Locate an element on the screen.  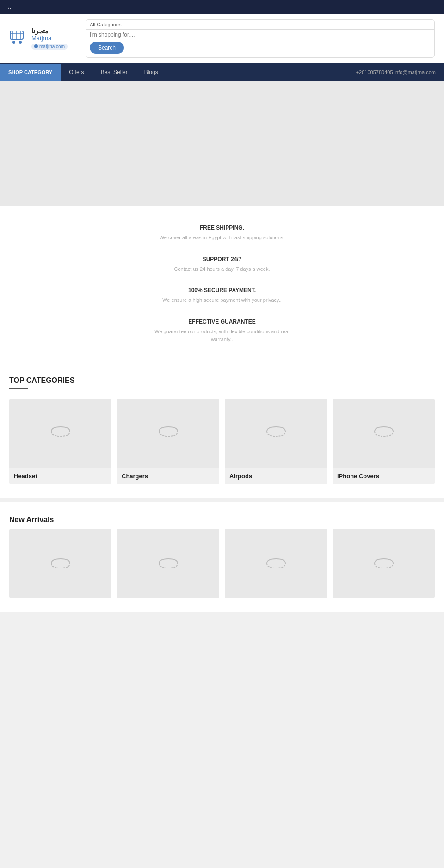
cat-img-iphone-covers is located at coordinates (384, 433).